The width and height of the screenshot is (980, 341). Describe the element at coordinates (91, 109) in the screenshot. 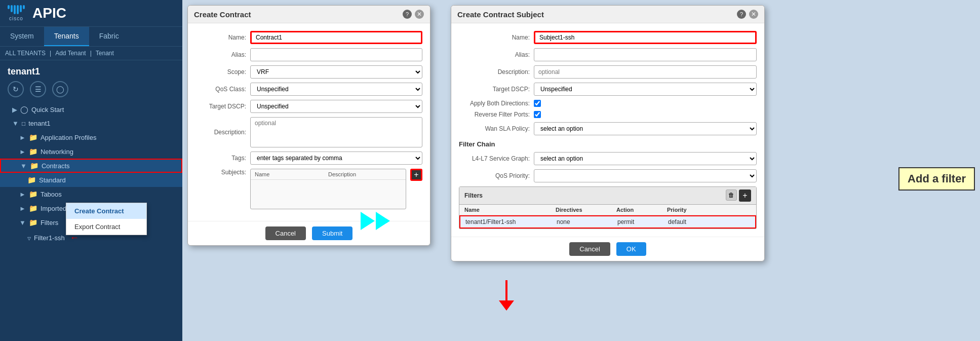

I see `tree-item-quickstart: ▶ ◯ Quick Start` at that location.